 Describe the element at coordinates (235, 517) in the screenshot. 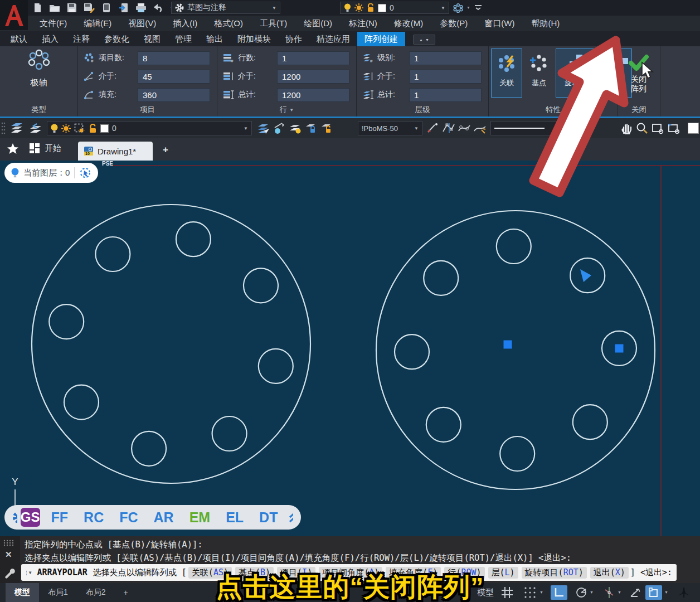

I see `quick-pill: EL` at that location.